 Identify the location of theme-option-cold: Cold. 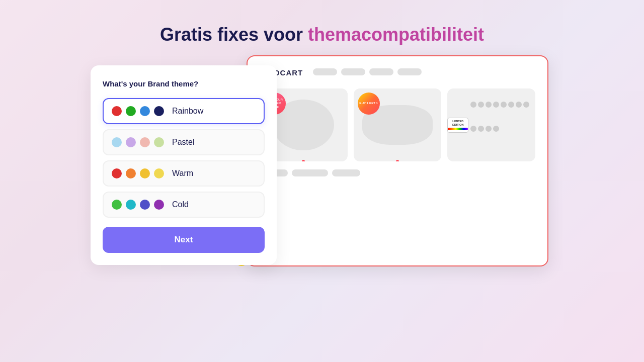
(184, 205).